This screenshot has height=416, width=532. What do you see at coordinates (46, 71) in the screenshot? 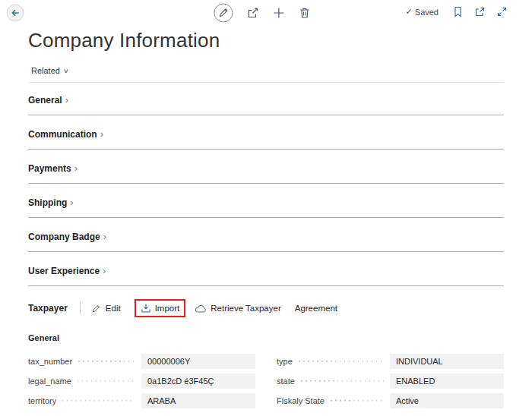
I see `related-label: Related` at bounding box center [46, 71].